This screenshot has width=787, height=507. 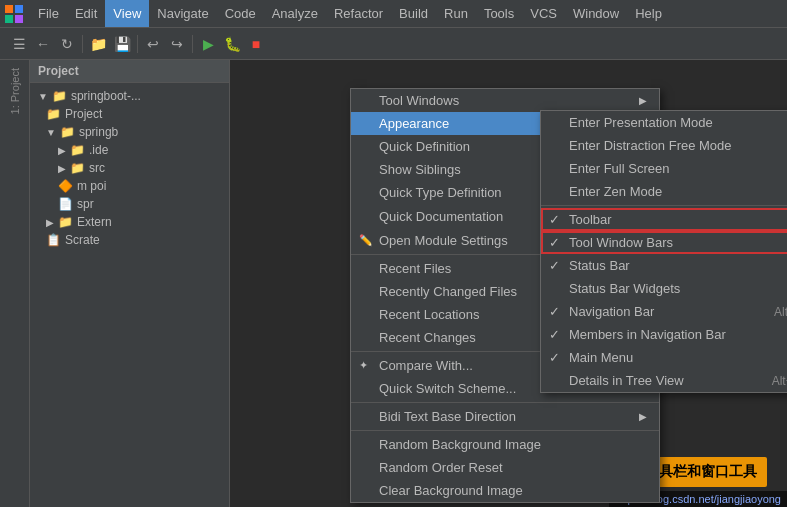 I want to click on tree-item-label: Extern, so click(x=94, y=222).